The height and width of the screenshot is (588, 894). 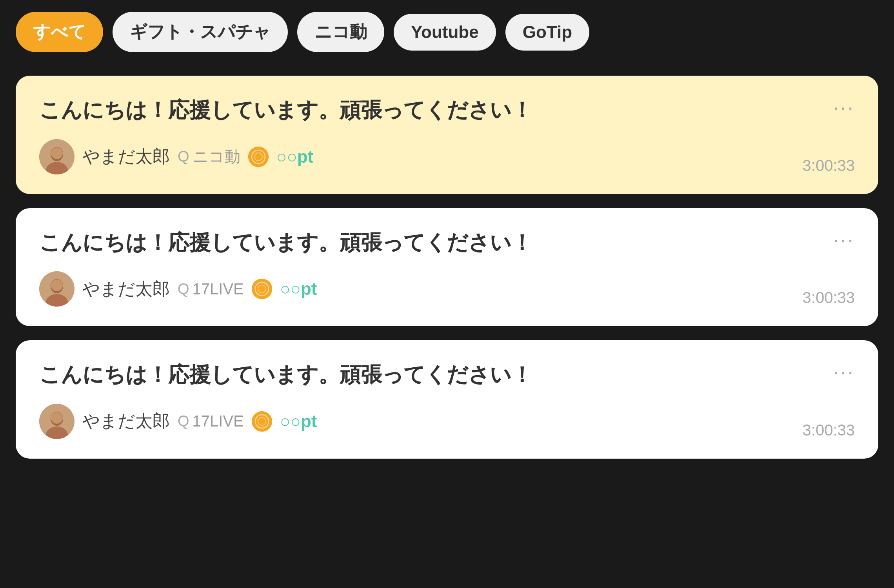 What do you see at coordinates (829, 298) in the screenshot?
I see `timestamp-2: 3:00:33` at bounding box center [829, 298].